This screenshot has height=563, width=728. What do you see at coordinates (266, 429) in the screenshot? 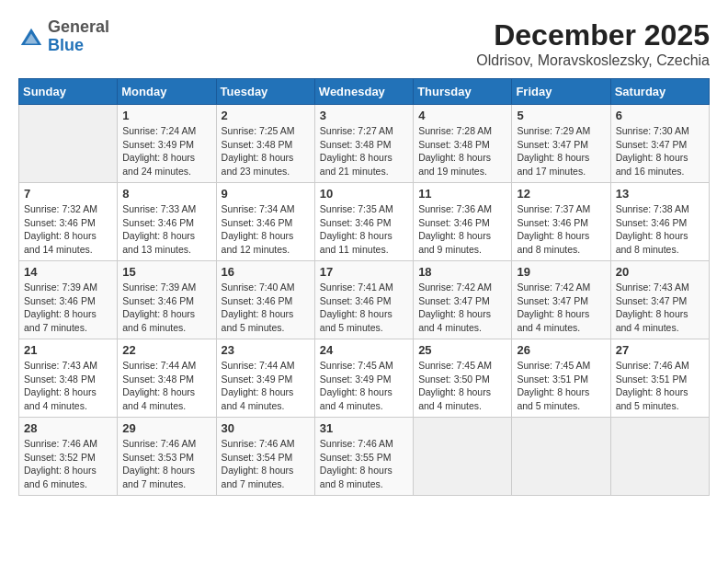
I see `day-number: 30` at bounding box center [266, 429].